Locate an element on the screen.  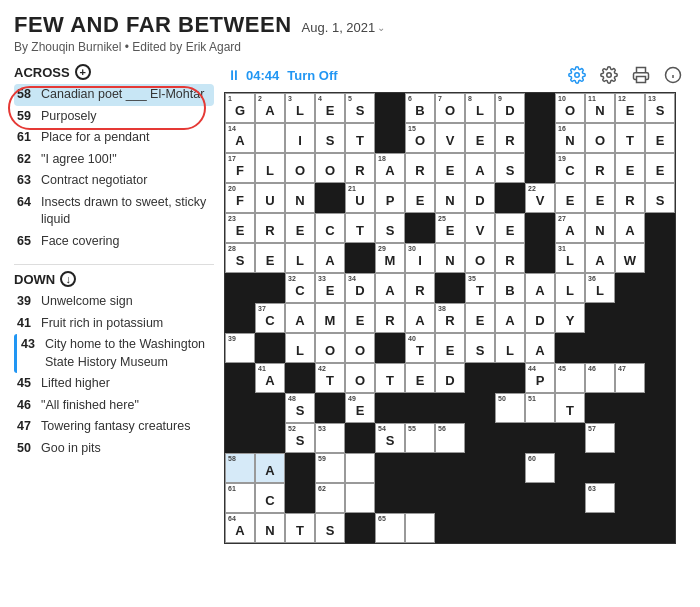
grid-cell-r9-c7: 40T is located at coordinates (420, 348).